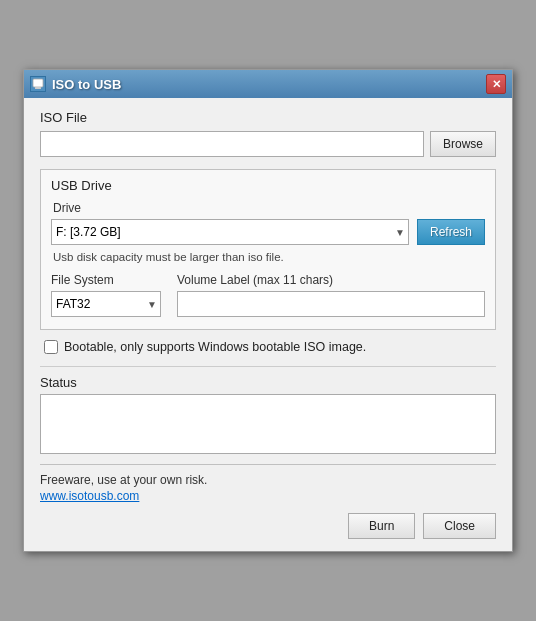  I want to click on iso-file-input, so click(232, 144).